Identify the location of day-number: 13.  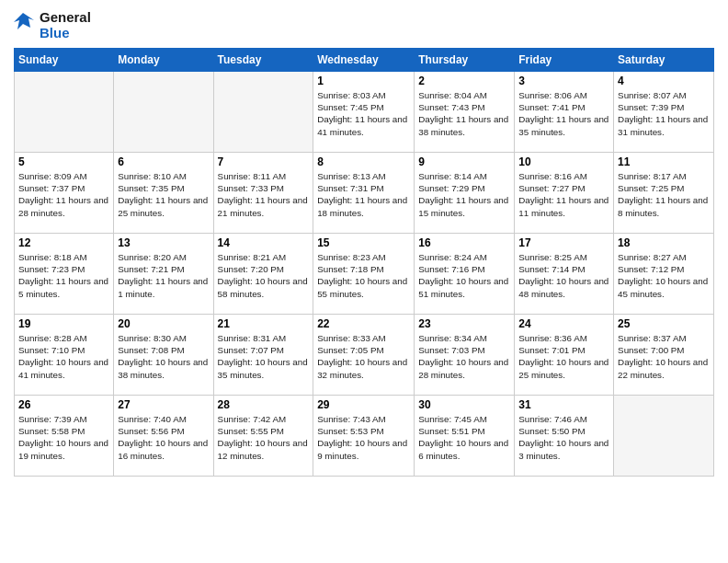
(164, 243).